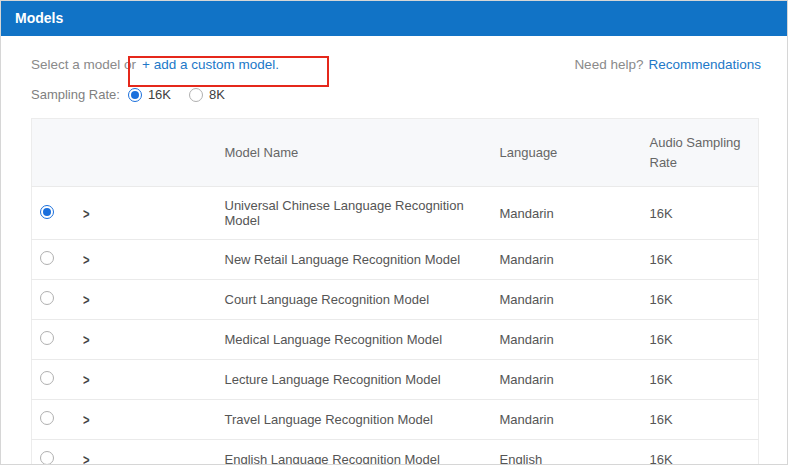 This screenshot has height=465, width=788. I want to click on header-row: Model Name Language Audio Sampling Rate, so click(396, 153).